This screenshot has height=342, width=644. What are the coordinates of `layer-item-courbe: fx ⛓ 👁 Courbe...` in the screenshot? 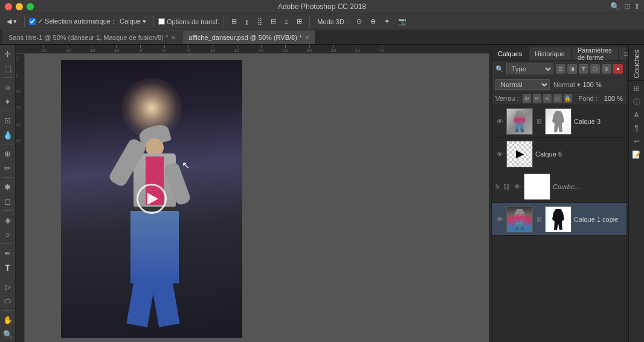 It's located at (559, 187).